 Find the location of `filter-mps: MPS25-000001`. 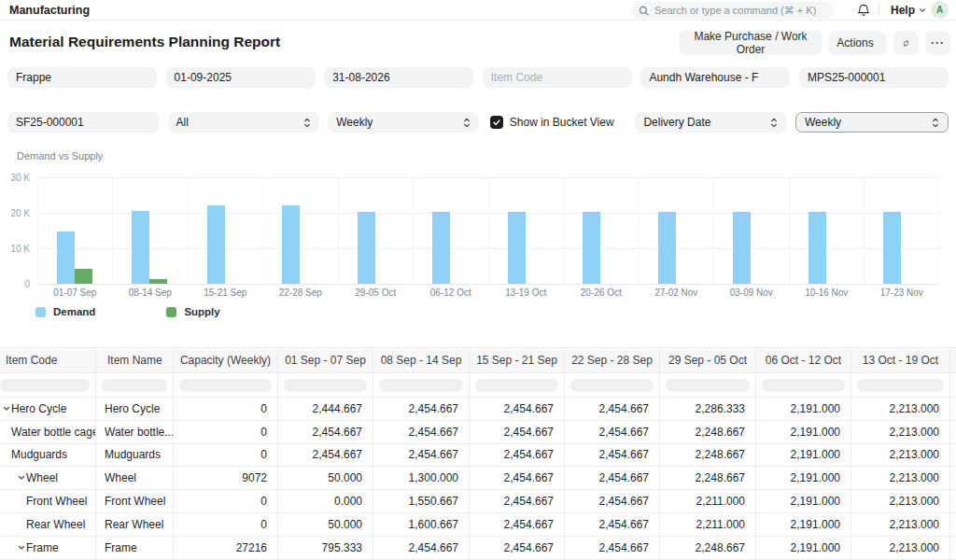

filter-mps: MPS25-000001 is located at coordinates (874, 77).